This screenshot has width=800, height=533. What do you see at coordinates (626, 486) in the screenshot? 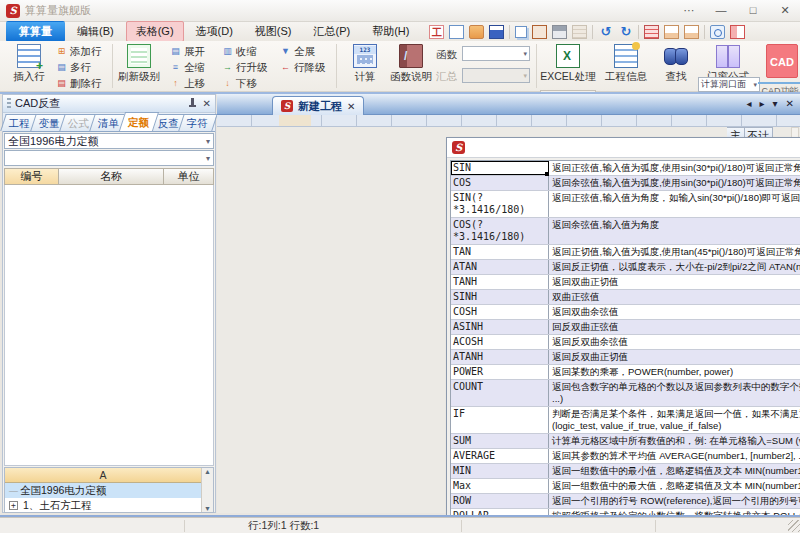
I see `function-row: Max 返回一组数值中的最大值，忽略逻辑值及文本 MIN(number1, [n…` at bounding box center [626, 486].